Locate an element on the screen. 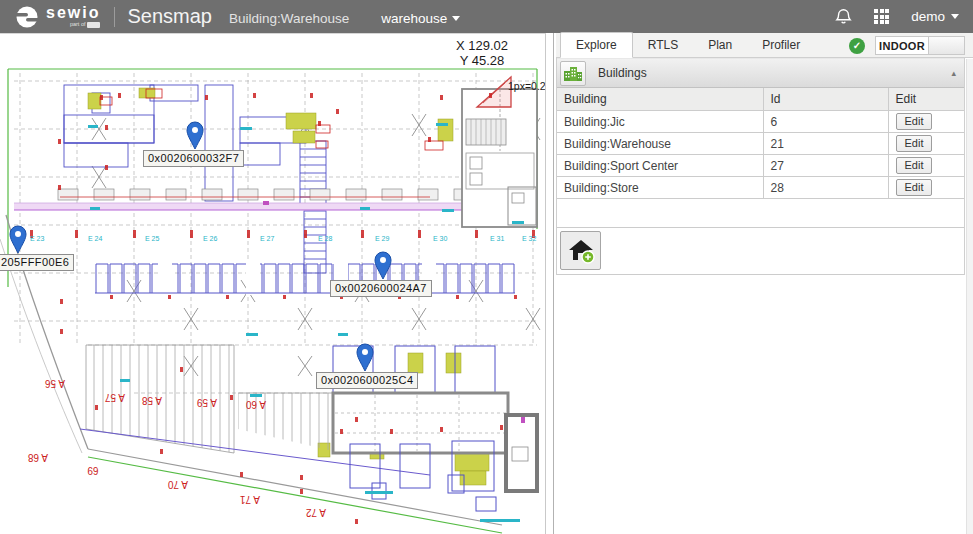  building-icon is located at coordinates (573, 73).